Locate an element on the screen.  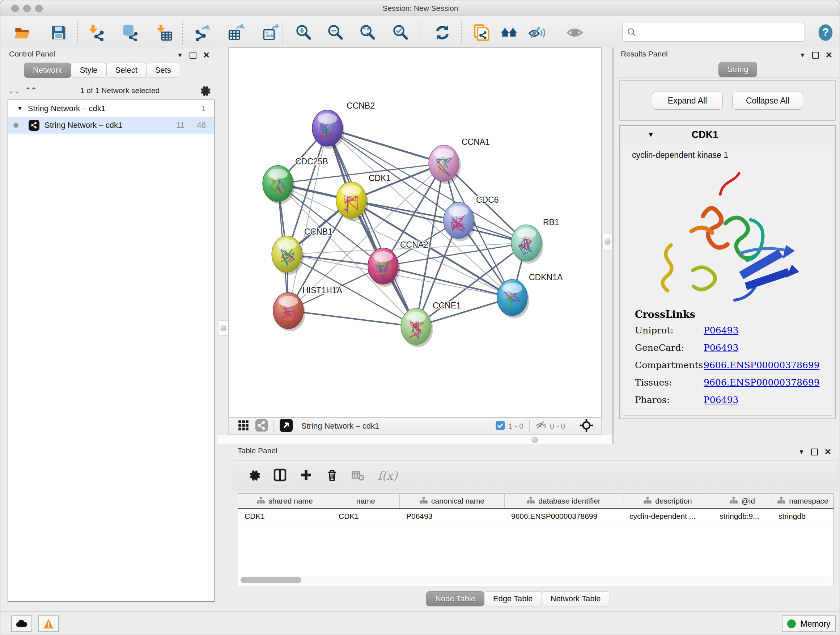
network-edge-CCNB2-CCNA1 is located at coordinates (386, 146).